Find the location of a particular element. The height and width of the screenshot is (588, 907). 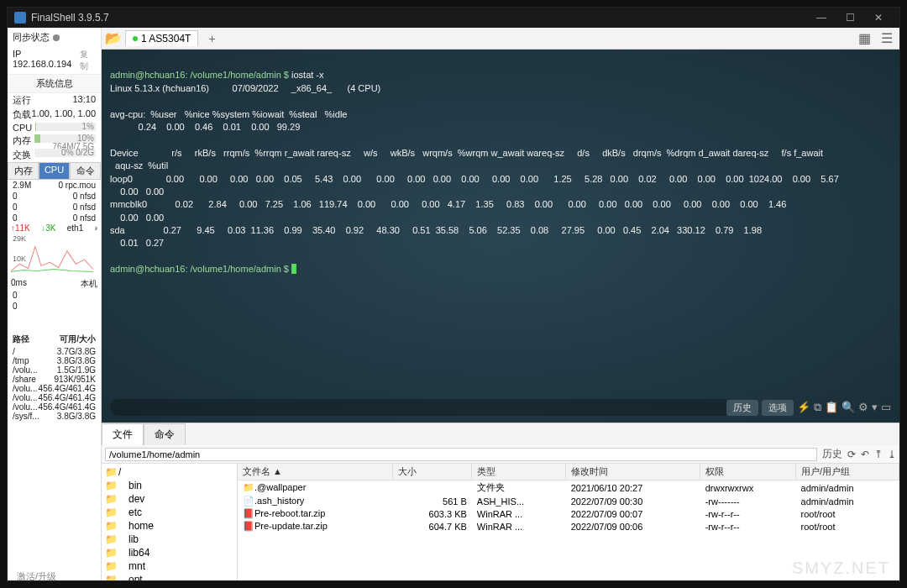

file-col: 大小 is located at coordinates (433, 472).